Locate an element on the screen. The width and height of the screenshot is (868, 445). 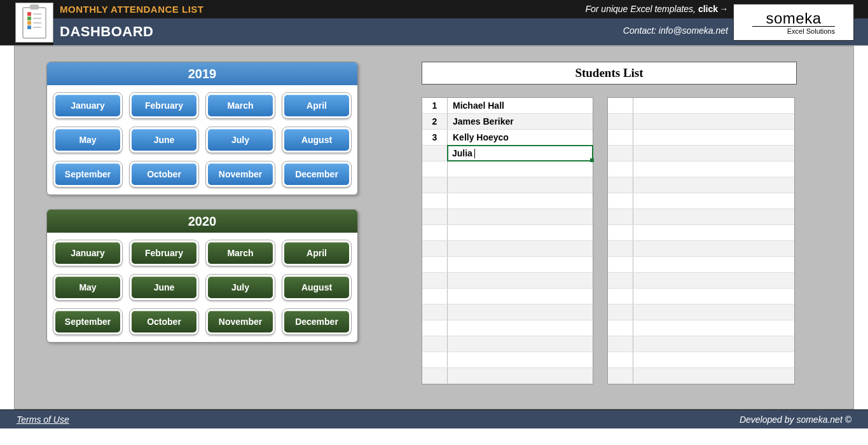
brand-badge: someka Excel Solutions is located at coordinates (794, 22).